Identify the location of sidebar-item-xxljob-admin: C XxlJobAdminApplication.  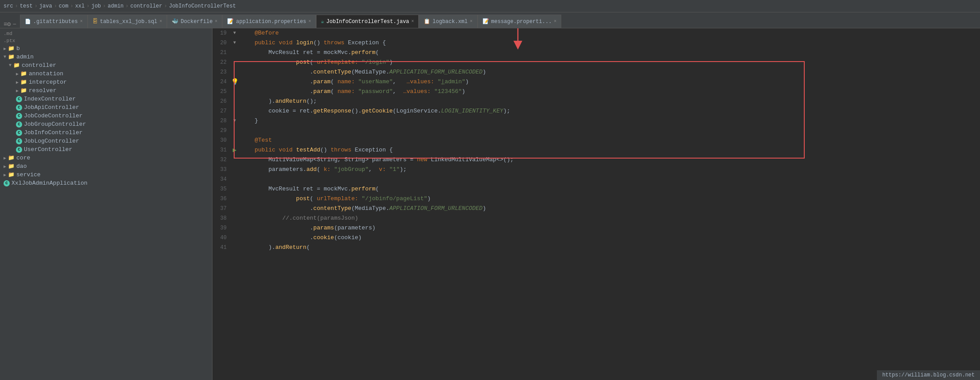
(106, 183).